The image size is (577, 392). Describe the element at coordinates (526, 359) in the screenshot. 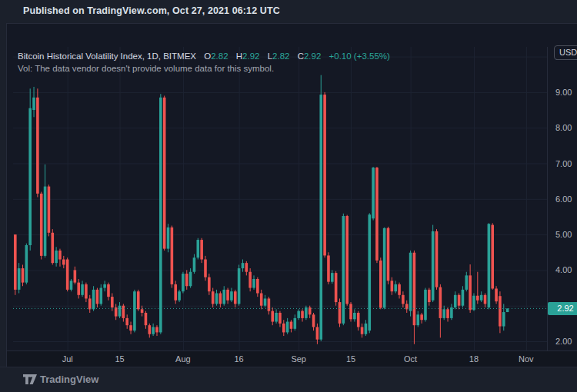

I see `time-tick-label: Nov` at that location.